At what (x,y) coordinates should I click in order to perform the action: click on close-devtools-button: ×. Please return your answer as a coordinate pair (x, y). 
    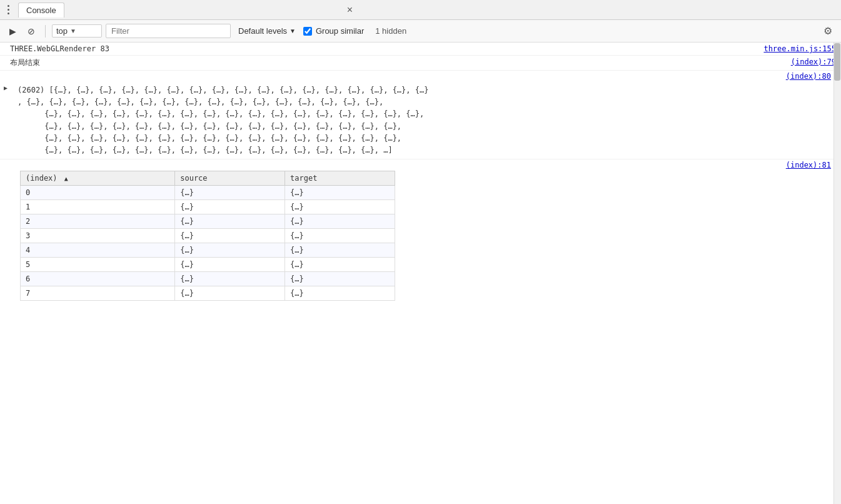
    Looking at the image, I should click on (350, 10).